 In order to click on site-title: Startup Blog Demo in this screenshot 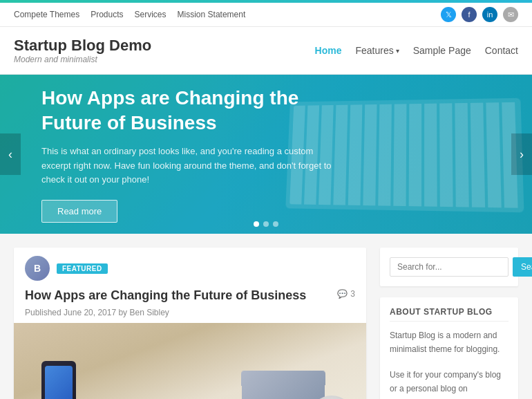, I will do `click(83, 46)`.